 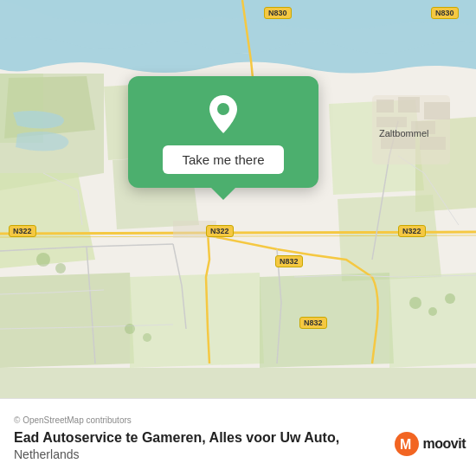 What do you see at coordinates (445, 13) in the screenshot?
I see `road-label-n830-2: N830` at bounding box center [445, 13].